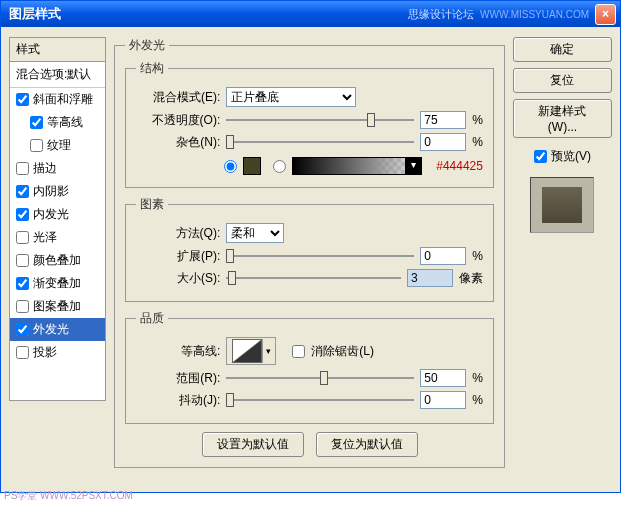  I want to click on preview-checkbox, so click(540, 156).